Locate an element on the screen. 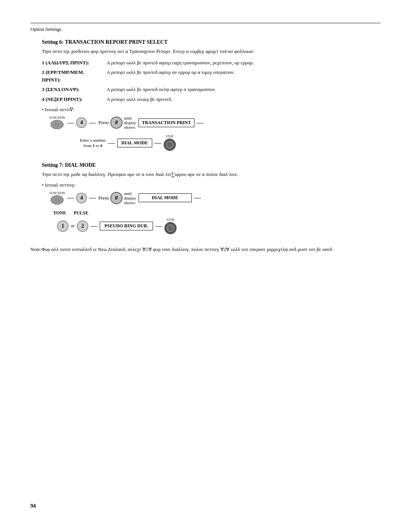 This screenshot has width=411, height=532. item-desc: Α ρεπορτ ωιλλ βε πριντεδ αφτερ αν ερρορ … is located at coordinates (244, 76).